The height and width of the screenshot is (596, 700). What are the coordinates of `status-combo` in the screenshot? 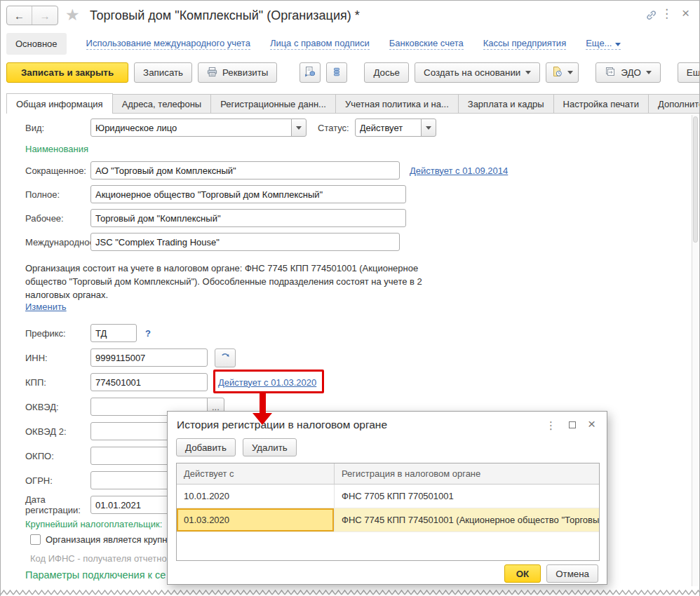 It's located at (389, 128).